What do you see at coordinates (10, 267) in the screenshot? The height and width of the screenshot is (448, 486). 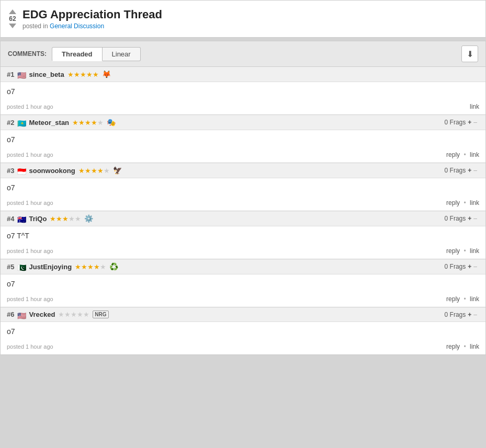 I see `comment-num: #5` at bounding box center [10, 267].